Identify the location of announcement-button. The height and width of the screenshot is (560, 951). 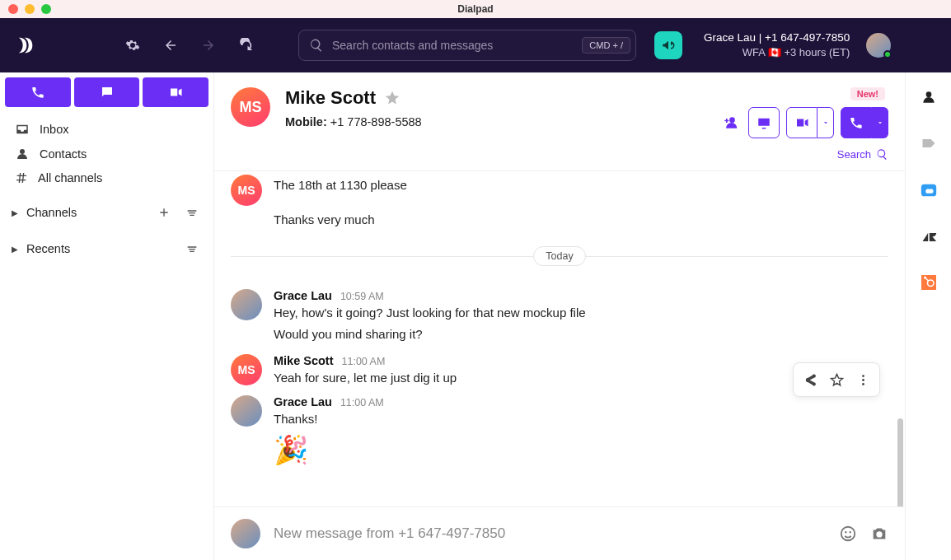
(668, 45).